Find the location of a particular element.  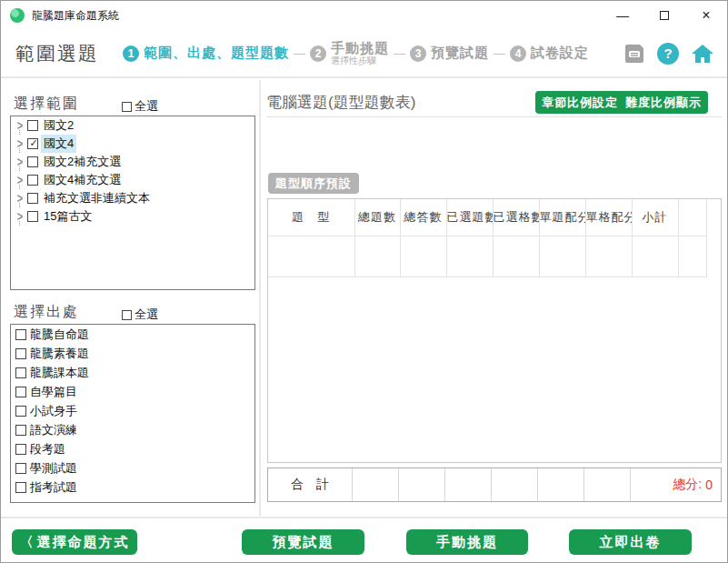

page-title: 範圍選題 is located at coordinates (57, 54).